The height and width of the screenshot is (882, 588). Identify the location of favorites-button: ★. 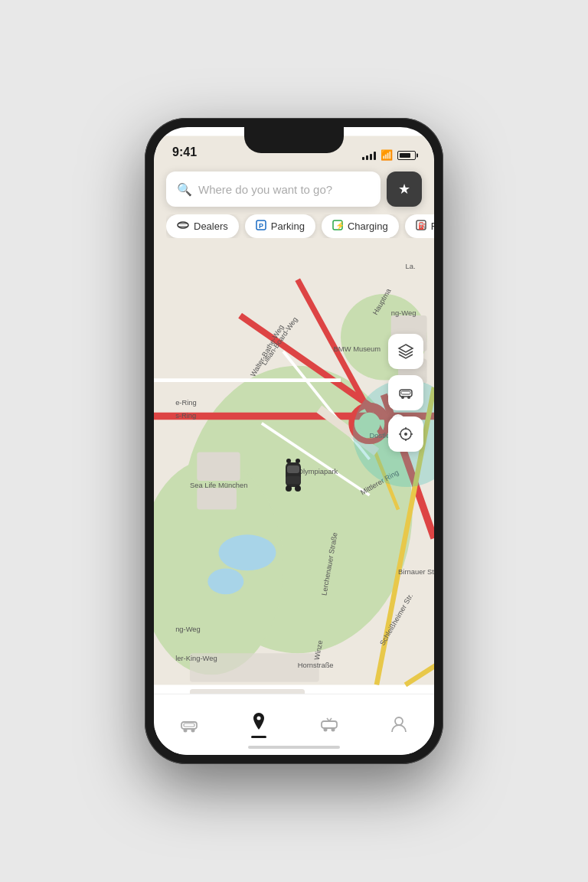
(404, 189).